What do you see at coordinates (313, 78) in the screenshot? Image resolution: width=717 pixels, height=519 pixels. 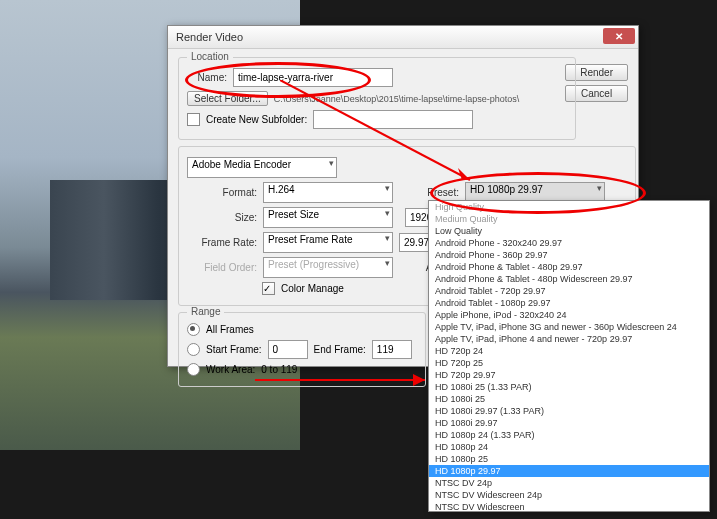 I see `name-input` at bounding box center [313, 78].